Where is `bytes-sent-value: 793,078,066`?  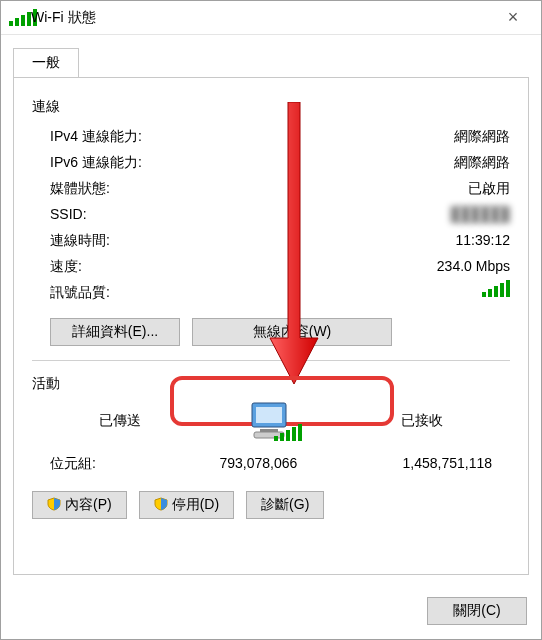
bytes-sent-value: 793,078,066 is located at coordinates (217, 464).